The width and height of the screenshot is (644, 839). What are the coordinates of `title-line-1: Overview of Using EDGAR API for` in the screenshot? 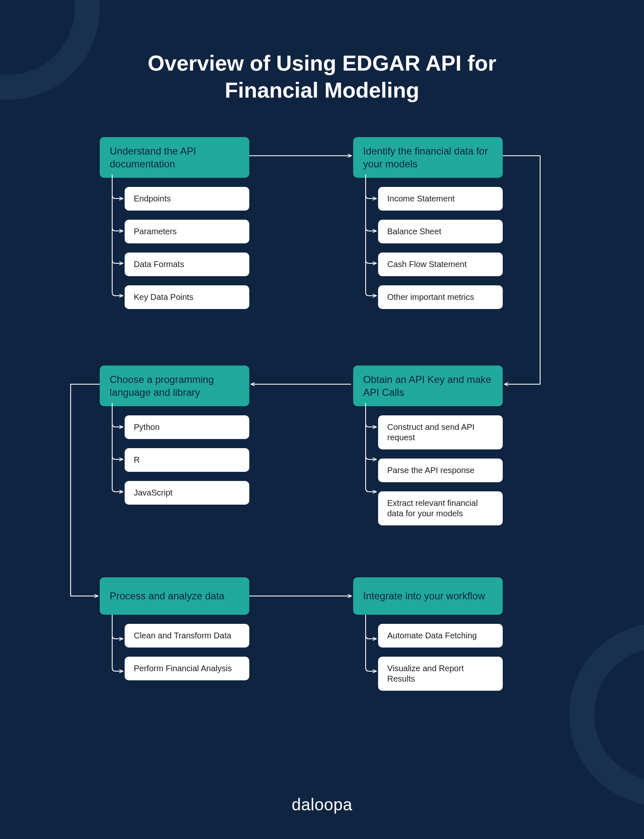 It's located at (322, 63).